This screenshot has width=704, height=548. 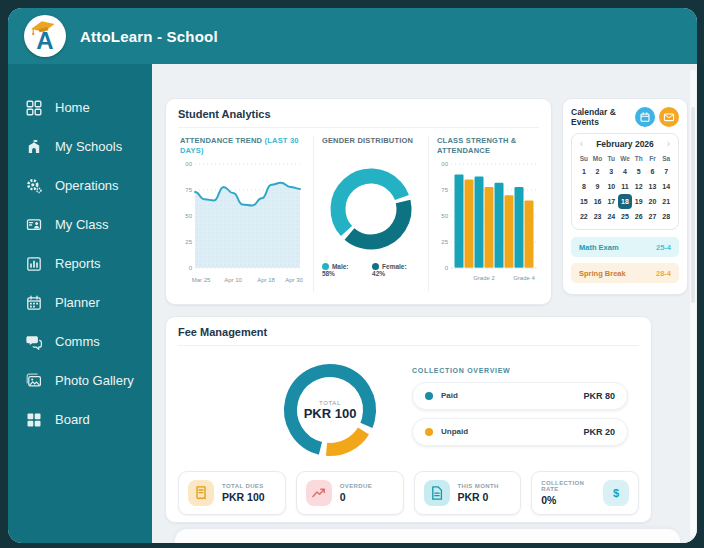 What do you see at coordinates (639, 172) in the screenshot?
I see `calendar-day: 5` at bounding box center [639, 172].